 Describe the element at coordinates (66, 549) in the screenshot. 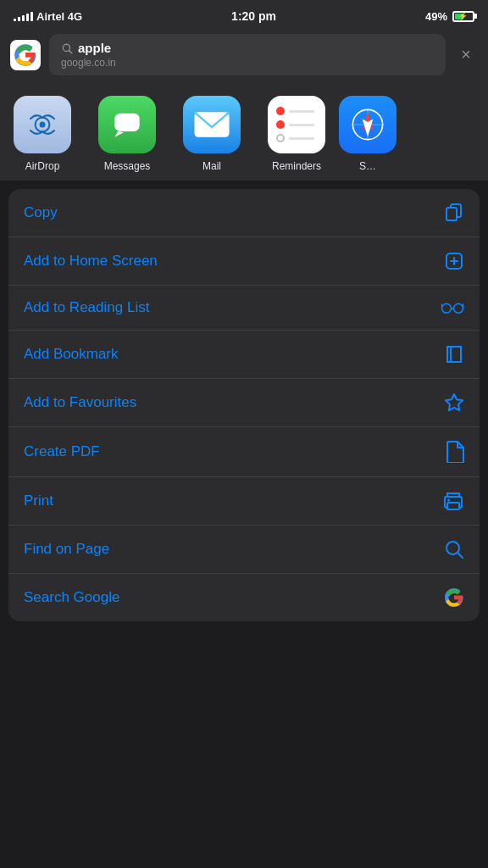

I see `find-on-page-label: Find on Page` at that location.